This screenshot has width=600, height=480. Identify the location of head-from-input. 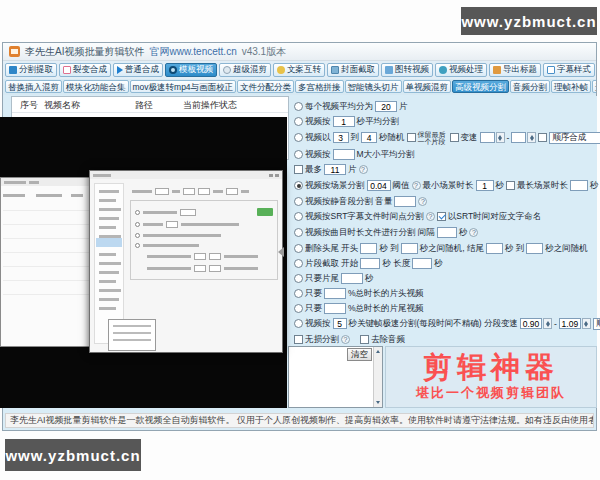
(368, 248).